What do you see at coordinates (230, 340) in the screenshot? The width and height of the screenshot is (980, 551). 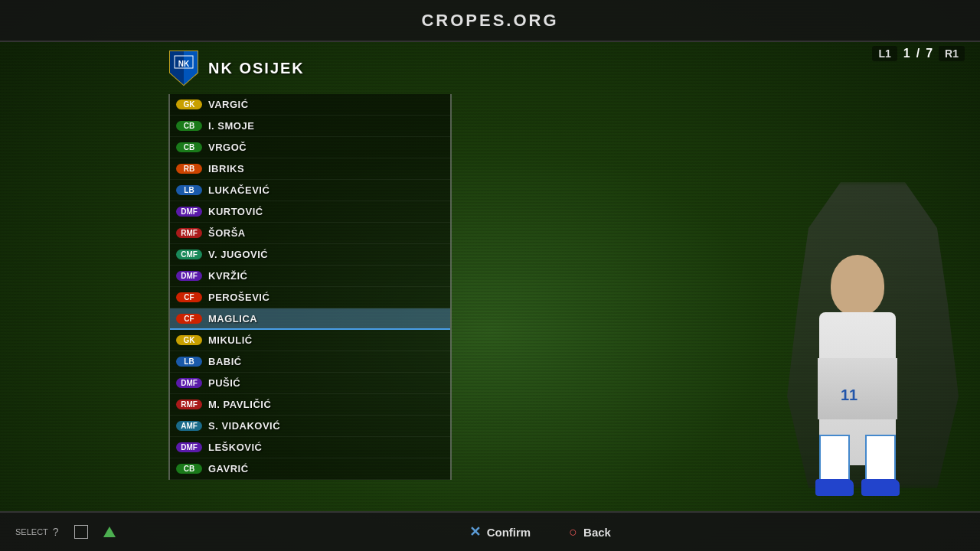 I see `player-name: MIKULIĆ` at bounding box center [230, 340].